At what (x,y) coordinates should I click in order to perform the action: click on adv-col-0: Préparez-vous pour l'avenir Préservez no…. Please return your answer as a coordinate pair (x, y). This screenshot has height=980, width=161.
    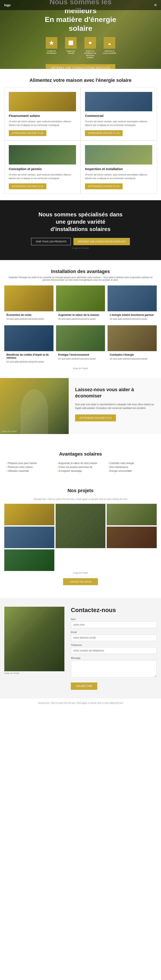
    Looking at the image, I should click on (30, 467).